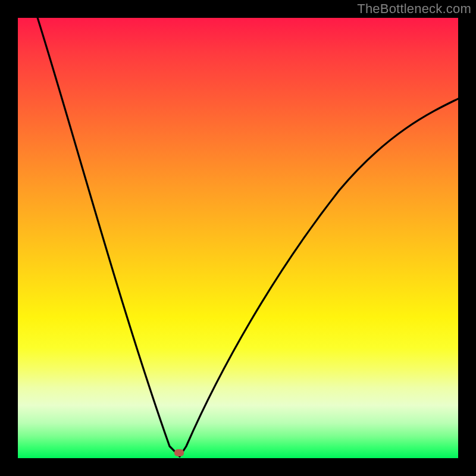 The height and width of the screenshot is (476, 476). What do you see at coordinates (414, 9) in the screenshot?
I see `watermark-text: TheBottleneck.com` at bounding box center [414, 9].